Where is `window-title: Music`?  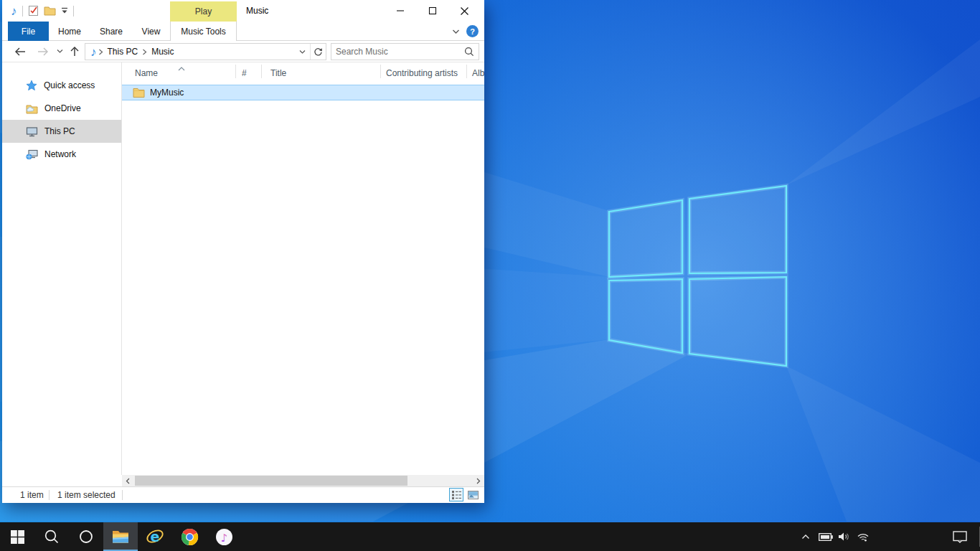 window-title: Music is located at coordinates (257, 11).